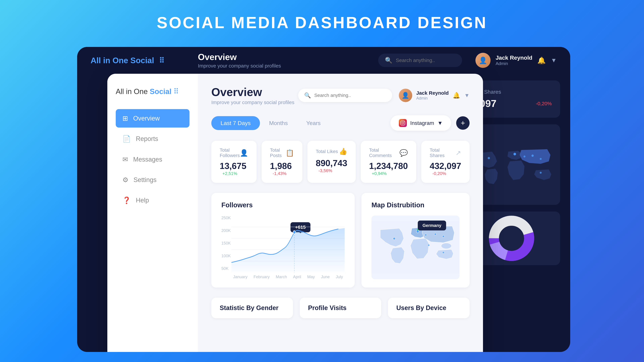 This screenshot has height=362, width=644. What do you see at coordinates (152, 118) in the screenshot?
I see `sidebar-item-overview: ⊞ Overview` at bounding box center [152, 118].